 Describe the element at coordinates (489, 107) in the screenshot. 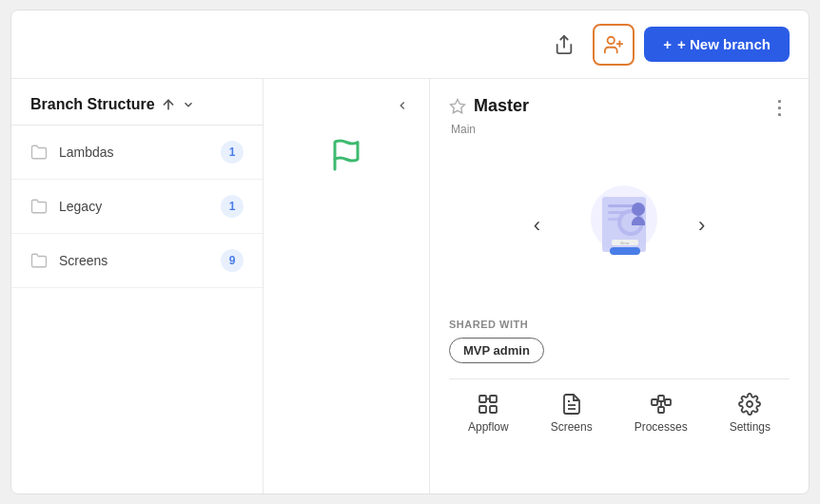

I see `master-title: Master` at that location.